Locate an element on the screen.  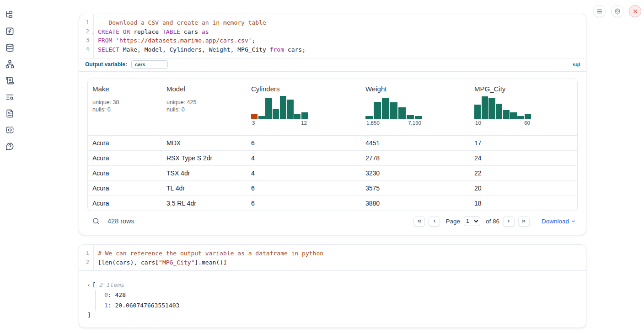
shutdown-button is located at coordinates (635, 11).